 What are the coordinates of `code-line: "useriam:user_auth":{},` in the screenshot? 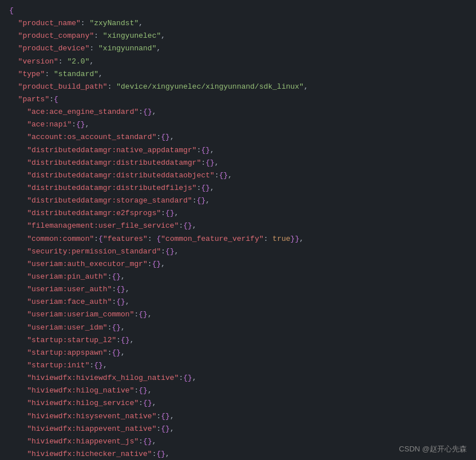 It's located at (238, 290).